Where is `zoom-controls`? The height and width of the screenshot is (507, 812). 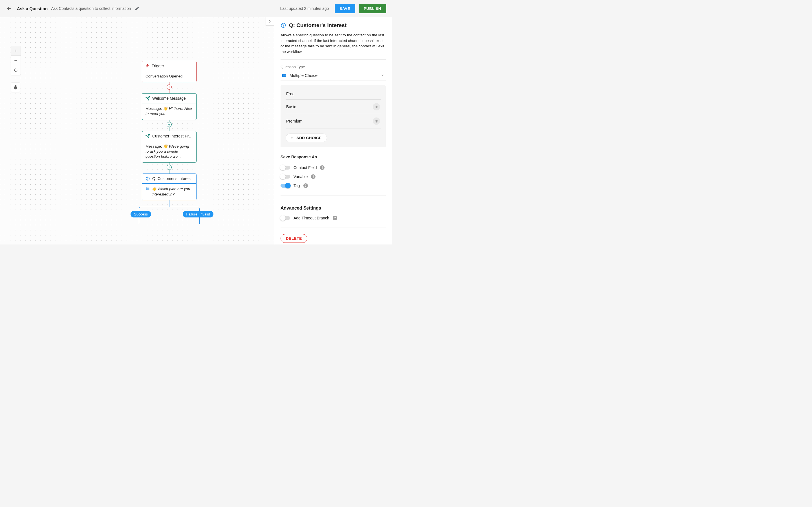 zoom-controls is located at coordinates (16, 60).